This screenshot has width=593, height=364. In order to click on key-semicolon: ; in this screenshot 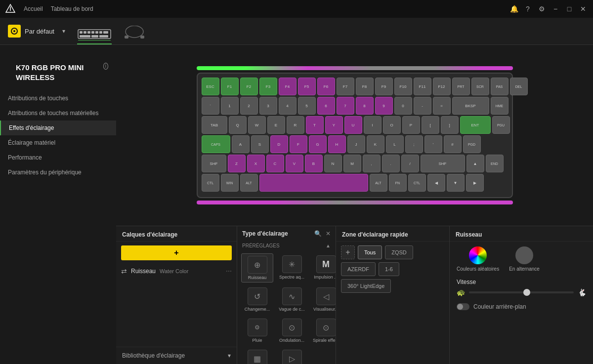, I will do `click(414, 144)`.